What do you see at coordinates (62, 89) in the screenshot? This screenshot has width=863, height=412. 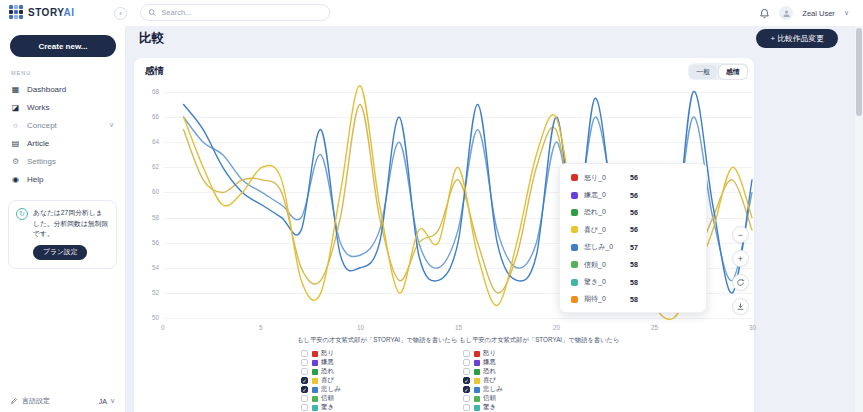 I see `sidebar-item-dashboard: ▦Dashboard` at bounding box center [62, 89].